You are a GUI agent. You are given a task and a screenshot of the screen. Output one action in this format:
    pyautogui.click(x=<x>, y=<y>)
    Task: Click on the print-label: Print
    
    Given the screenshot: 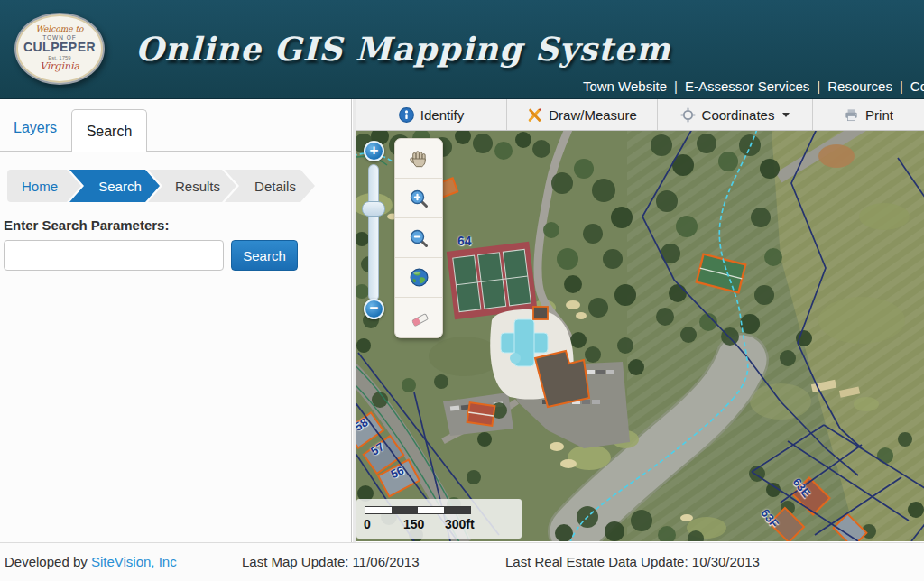 What is the action you would take?
    pyautogui.click(x=879, y=115)
    